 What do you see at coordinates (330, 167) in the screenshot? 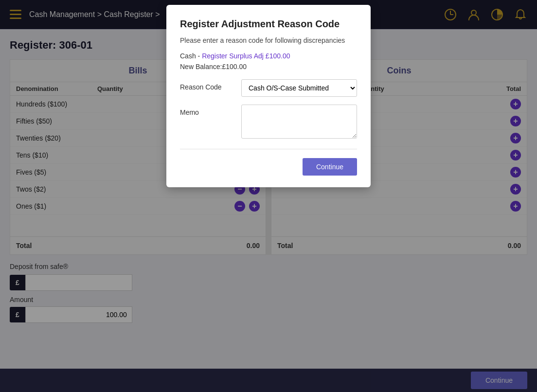
I see `modal-continue-button: Continue` at bounding box center [330, 167].